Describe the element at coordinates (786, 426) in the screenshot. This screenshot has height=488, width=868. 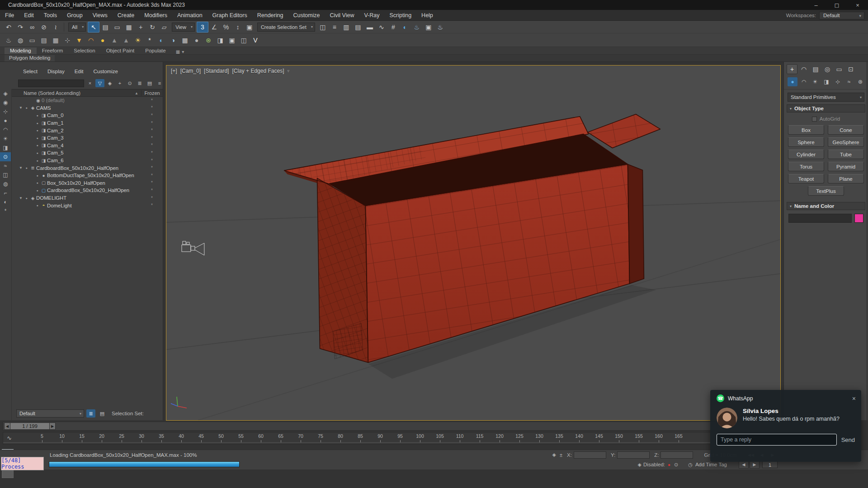
I see `whatsapp-notification: ☎ WhatsApp × Sílvia Lopes Hello! Sabes` at that location.